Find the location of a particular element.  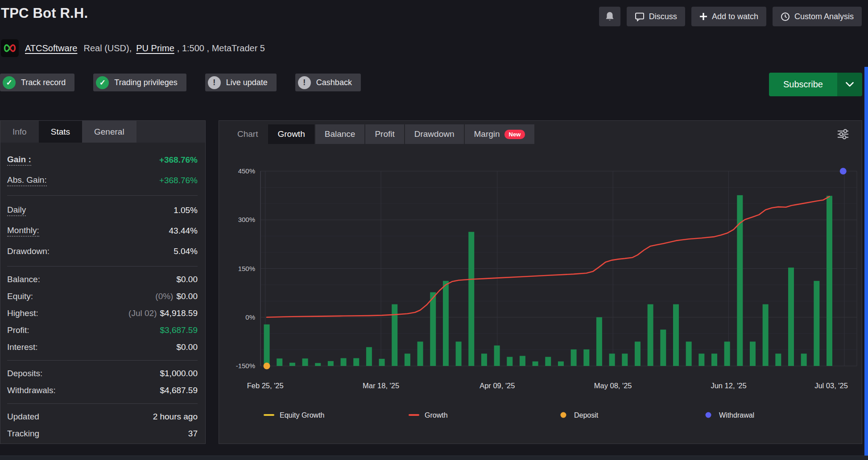

badge-live-update: !Live update is located at coordinates (241, 82).